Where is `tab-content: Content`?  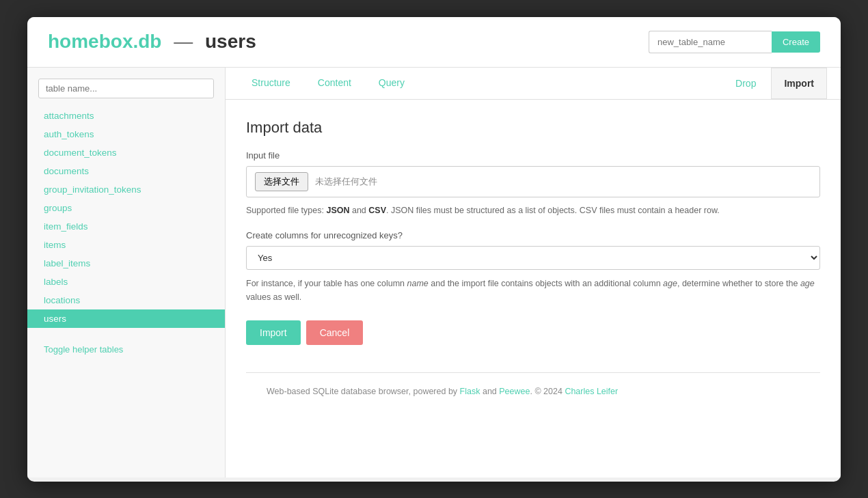 tab-content: Content is located at coordinates (335, 83).